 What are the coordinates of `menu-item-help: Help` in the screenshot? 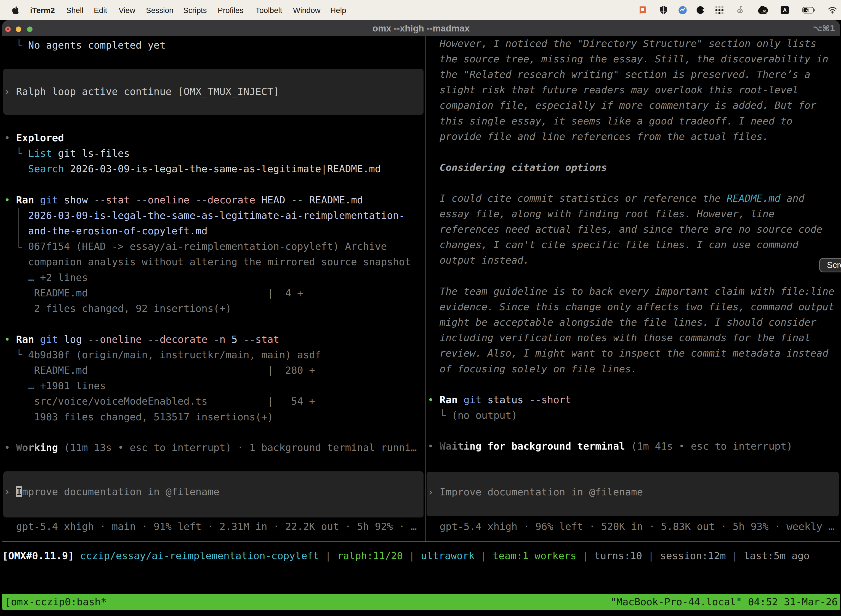 It's located at (338, 10).